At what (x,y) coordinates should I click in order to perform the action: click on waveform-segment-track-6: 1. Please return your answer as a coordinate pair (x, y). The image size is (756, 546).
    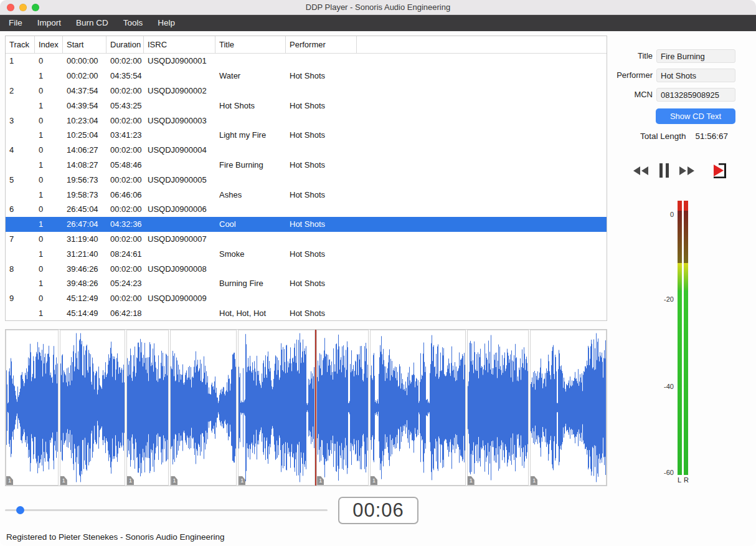
    Looking at the image, I should click on (343, 408).